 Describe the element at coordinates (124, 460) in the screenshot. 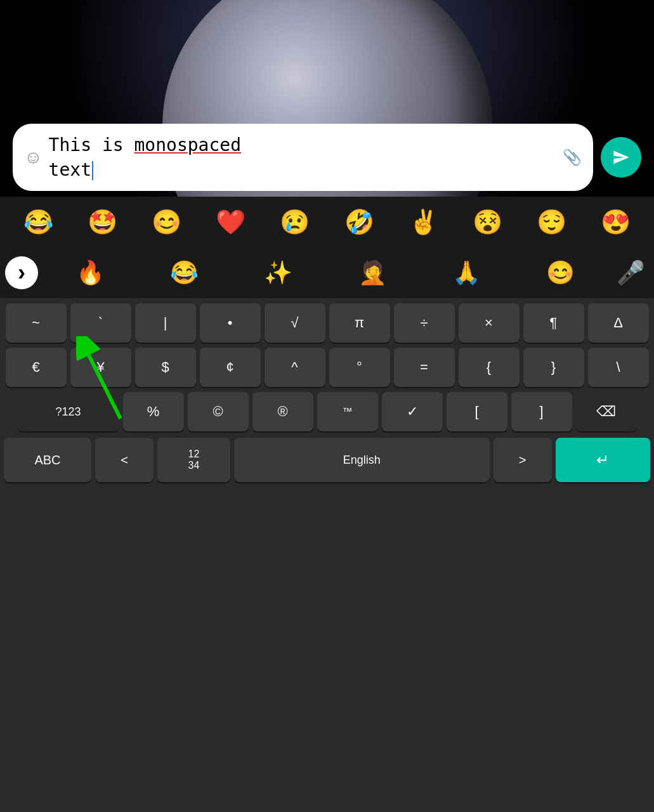

I see `key-left-arrow: <` at that location.